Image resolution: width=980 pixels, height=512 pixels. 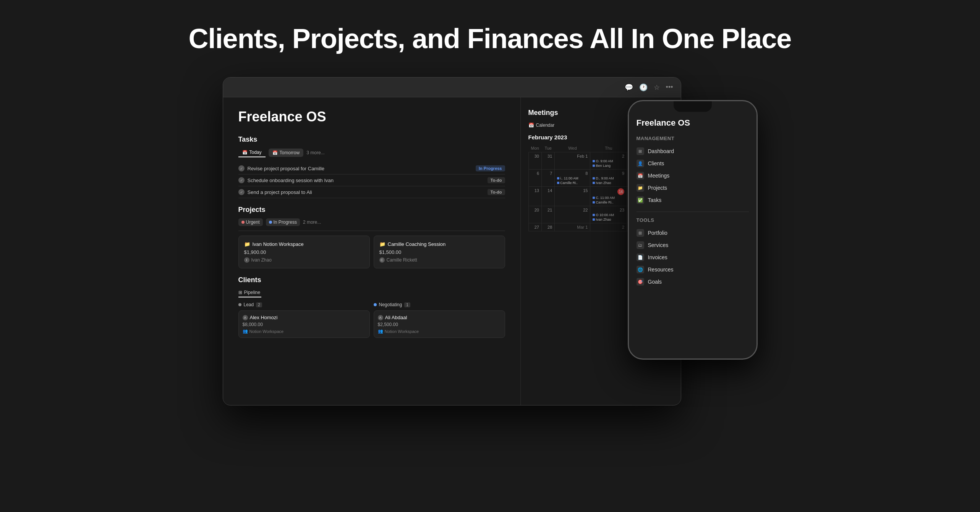 What do you see at coordinates (629, 87) in the screenshot?
I see `comment-icon: 💬` at bounding box center [629, 87].